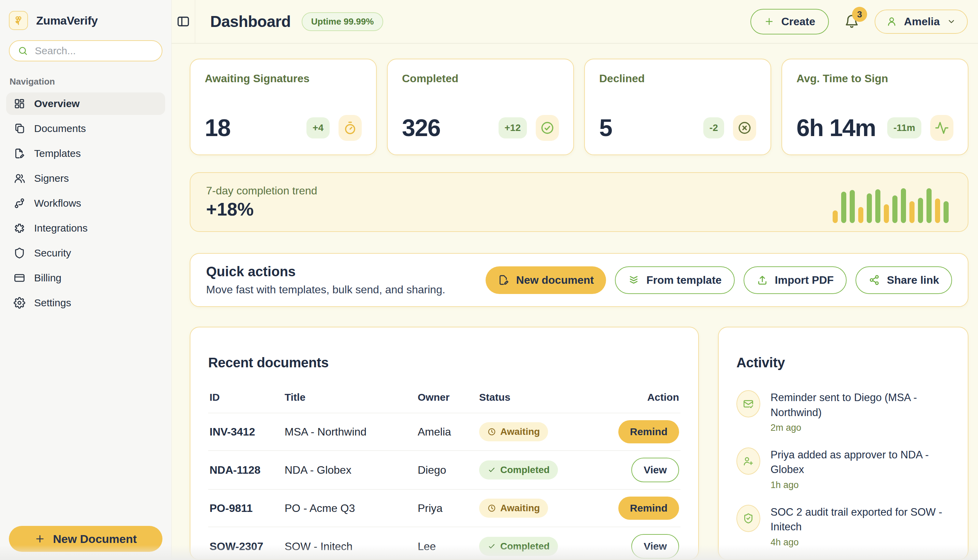  Describe the element at coordinates (85, 303) in the screenshot. I see `sidebar-item-settings: Settings` at that location.